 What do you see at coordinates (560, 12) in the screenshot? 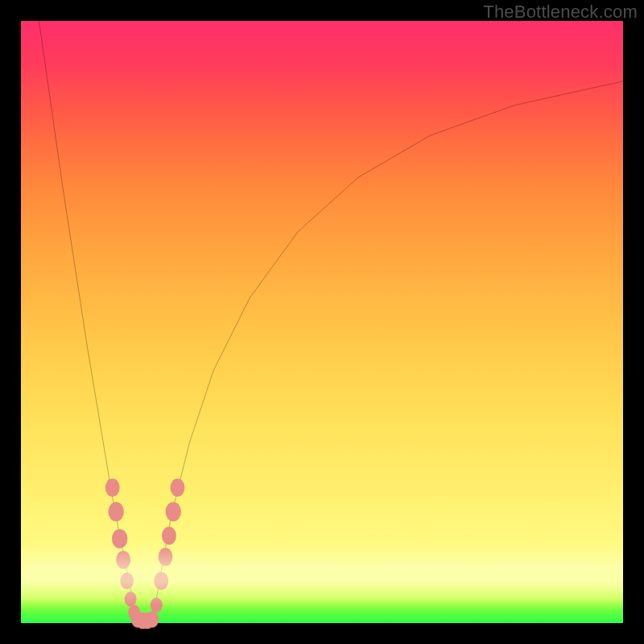
I see `watermark-text: TheBottleneck.com` at bounding box center [560, 12].